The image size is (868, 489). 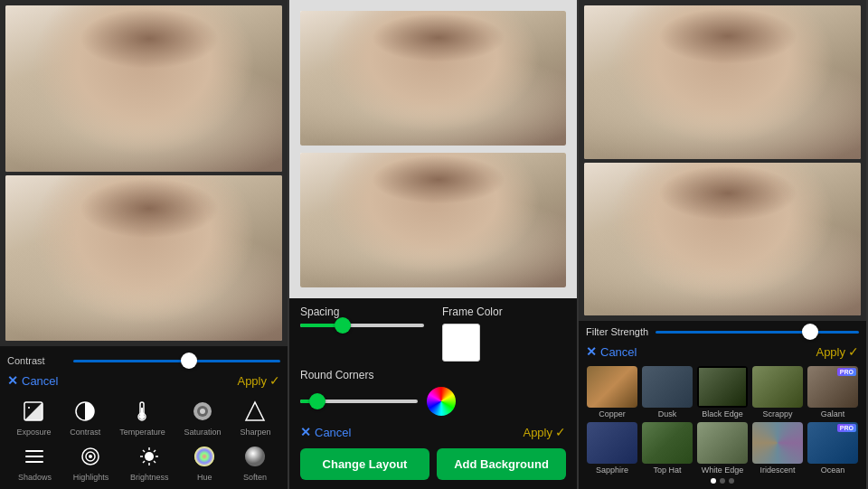 I want to click on filter-iridescent: Iridescent, so click(x=778, y=448).